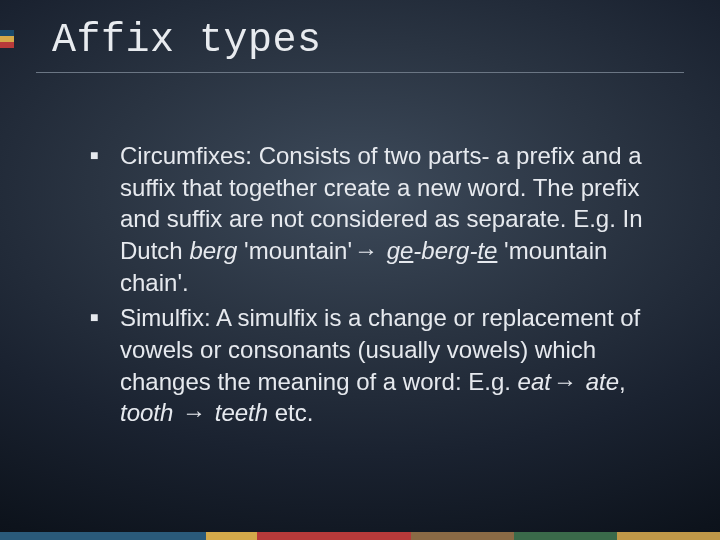  I want to click on example-gloss: 'mountain', so click(294, 250).